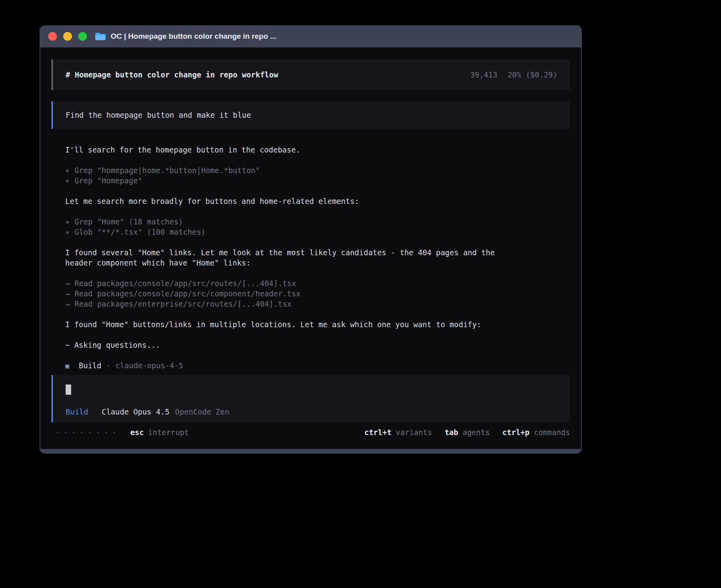 The image size is (721, 588). What do you see at coordinates (398, 432) in the screenshot?
I see `variants-hint: ctrl+tvariants` at bounding box center [398, 432].